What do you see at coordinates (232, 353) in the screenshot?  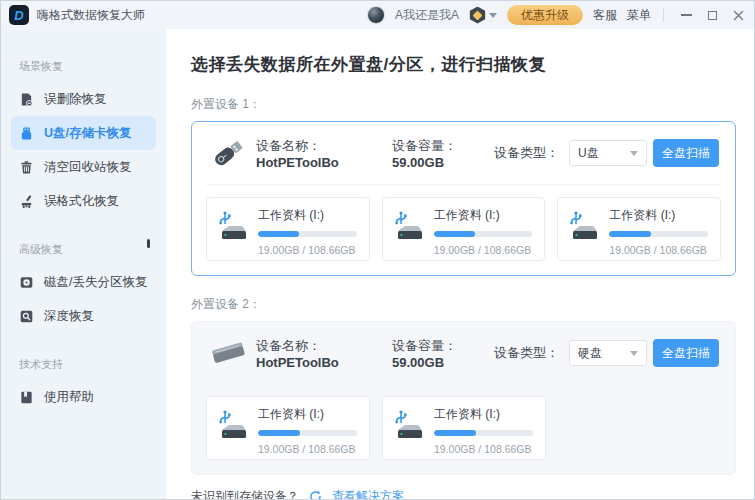 I see `hard-disk-icon` at bounding box center [232, 353].